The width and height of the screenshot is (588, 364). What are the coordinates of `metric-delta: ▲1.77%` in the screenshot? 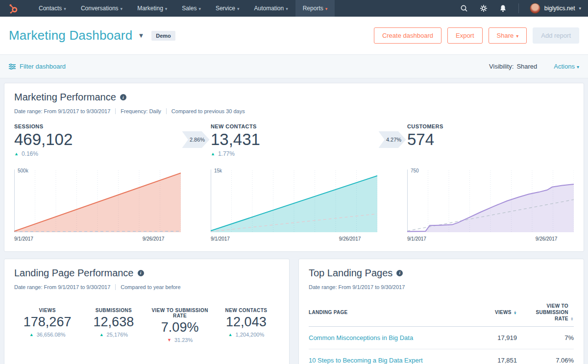 It's located at (294, 154).